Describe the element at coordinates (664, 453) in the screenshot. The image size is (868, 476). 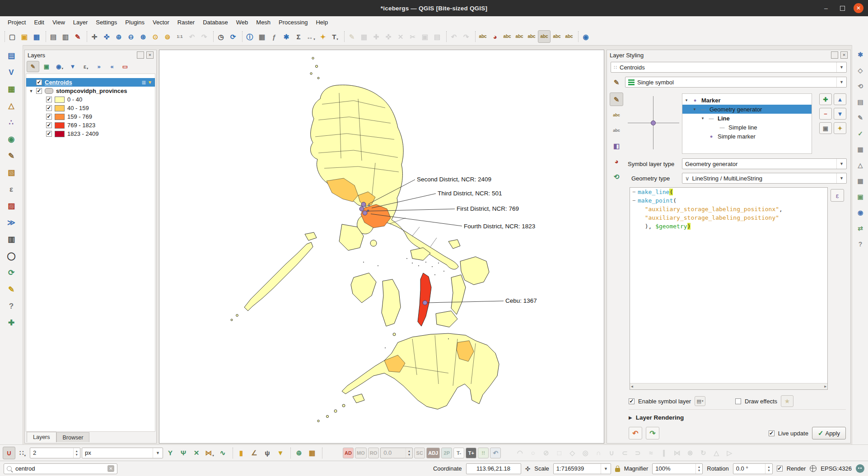
I see `offset-curve-icon: ∥` at that location.